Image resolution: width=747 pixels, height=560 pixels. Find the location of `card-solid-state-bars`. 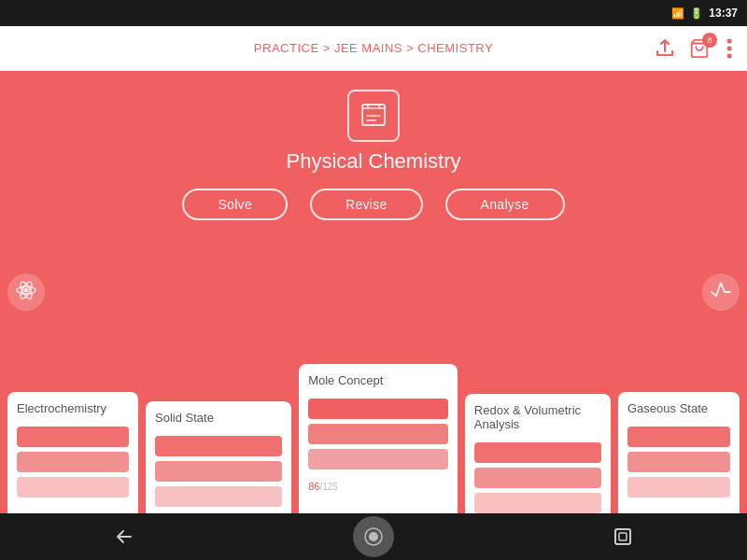

card-solid-state-bars is located at coordinates (218, 471).